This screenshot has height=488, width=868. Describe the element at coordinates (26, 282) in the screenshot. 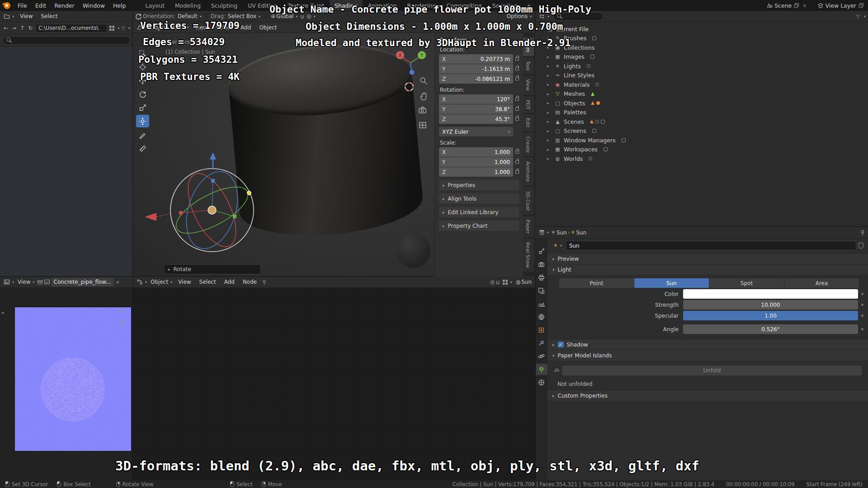

I see `image-menu-view: View▾` at that location.